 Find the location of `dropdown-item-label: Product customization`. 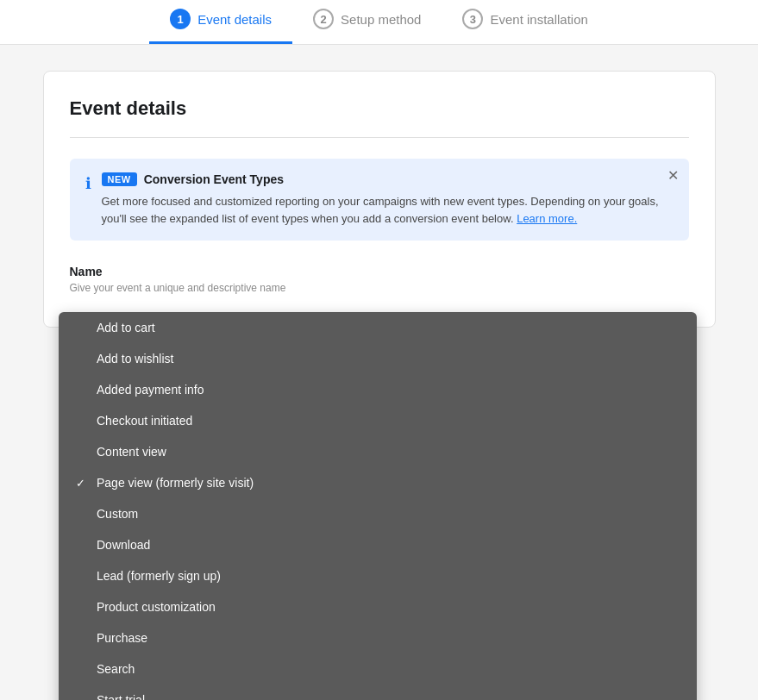

dropdown-item-label: Product customization is located at coordinates (156, 607).